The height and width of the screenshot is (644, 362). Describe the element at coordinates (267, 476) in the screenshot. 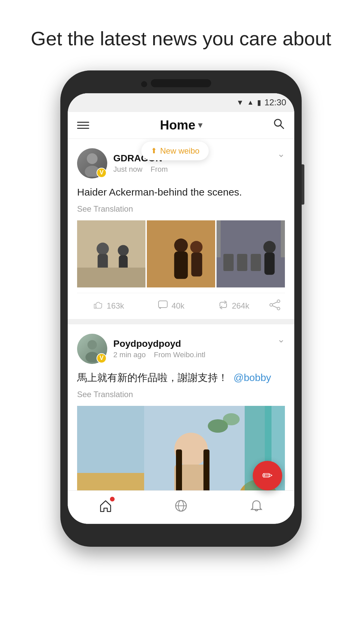

I see `compose-fab: ✏` at that location.